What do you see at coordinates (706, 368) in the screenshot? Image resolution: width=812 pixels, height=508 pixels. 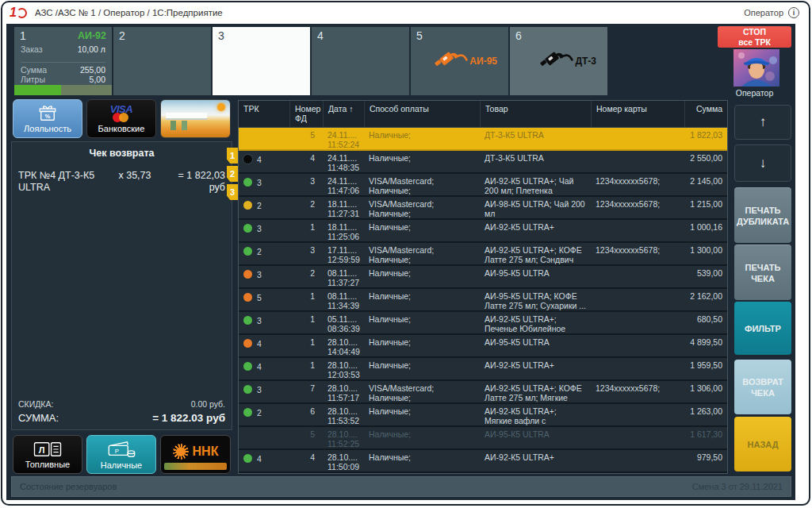 I see `row-sum: 1 959,50` at bounding box center [706, 368].